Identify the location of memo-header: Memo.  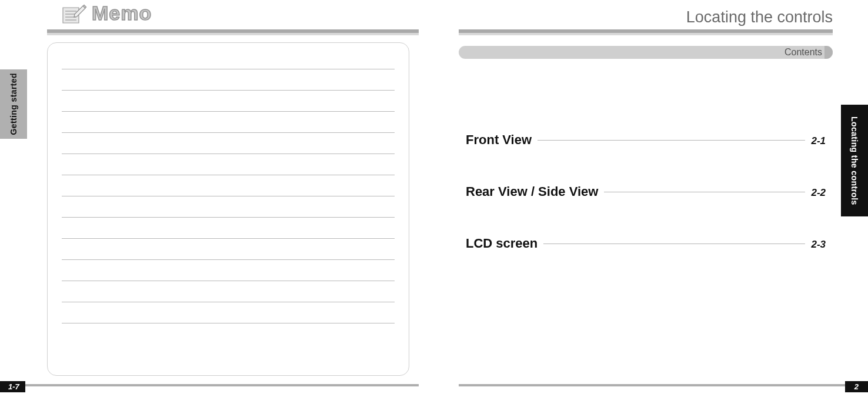
(105, 13).